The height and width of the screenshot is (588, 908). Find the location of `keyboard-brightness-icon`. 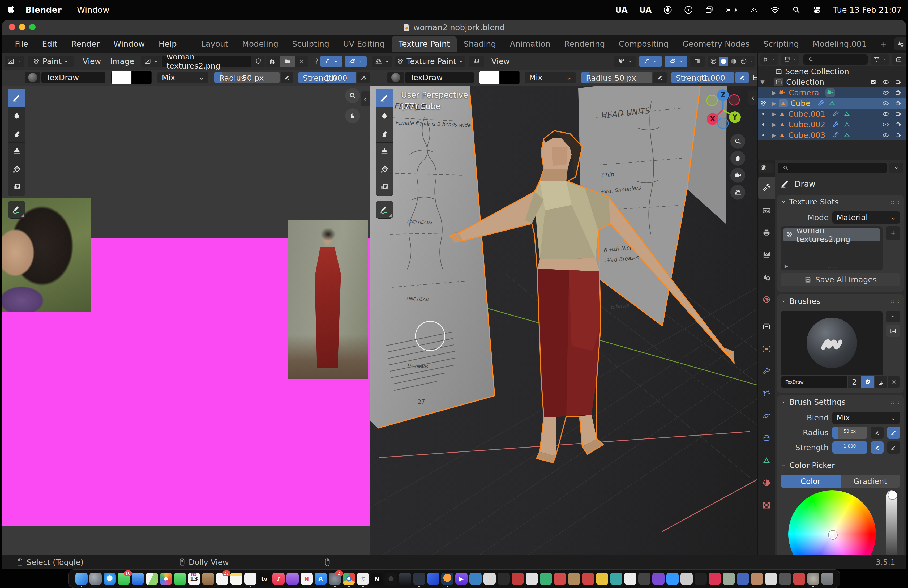

keyboard-brightness-icon is located at coordinates (754, 10).